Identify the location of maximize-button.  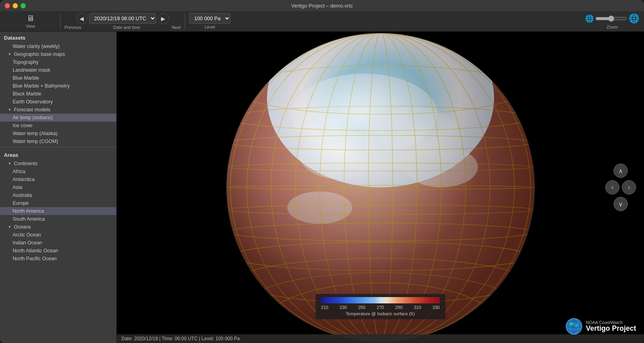
(23, 6).